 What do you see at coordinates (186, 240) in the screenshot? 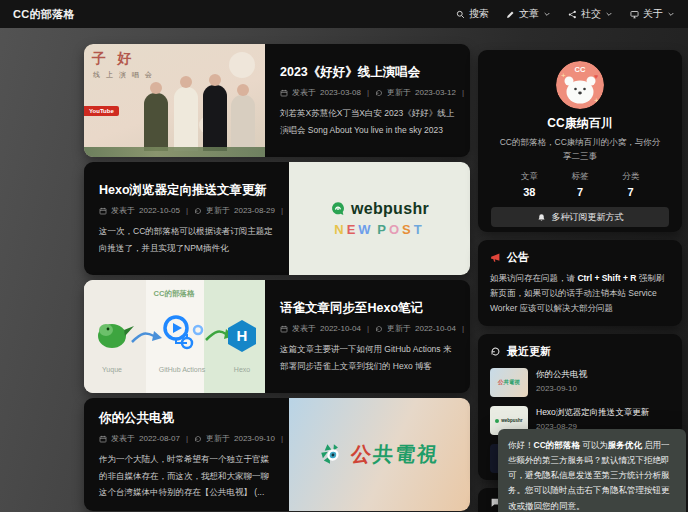
I see `post-excerpt: 这一次，CC的部落格可以根据读者订阅主题定向推送了，并且实现了NPM插件化` at bounding box center [186, 240].